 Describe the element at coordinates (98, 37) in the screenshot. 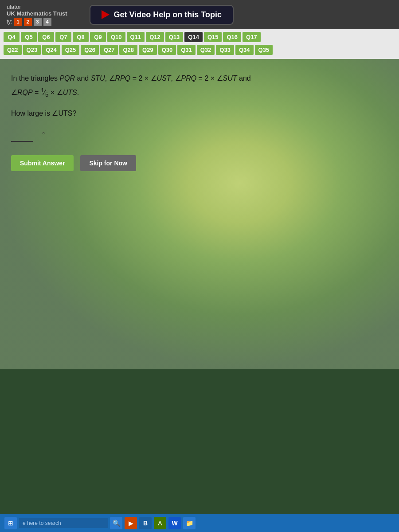

I see `q-btn-q9: Q9` at that location.